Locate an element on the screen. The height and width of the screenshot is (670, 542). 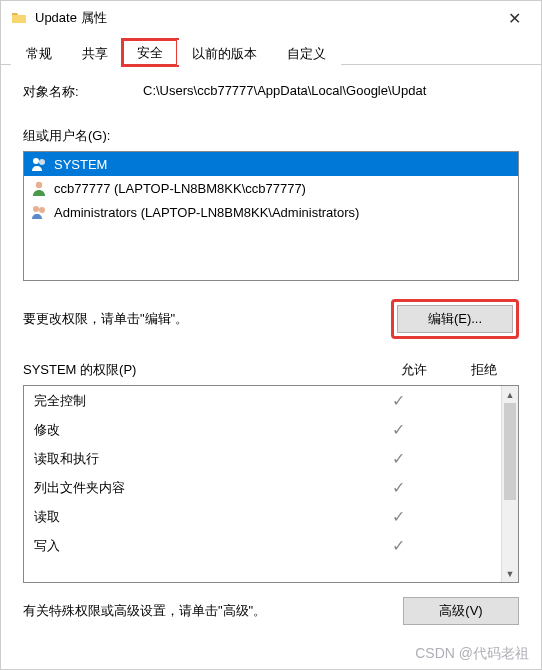
object-path-label: 对象名称: is located at coordinates (83, 92).